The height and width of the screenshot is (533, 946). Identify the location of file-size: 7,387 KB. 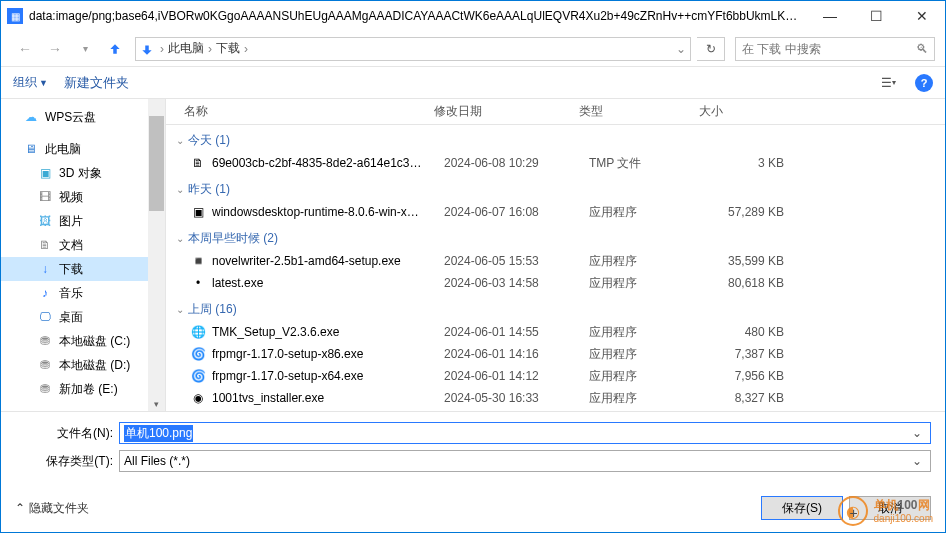
(746, 354).